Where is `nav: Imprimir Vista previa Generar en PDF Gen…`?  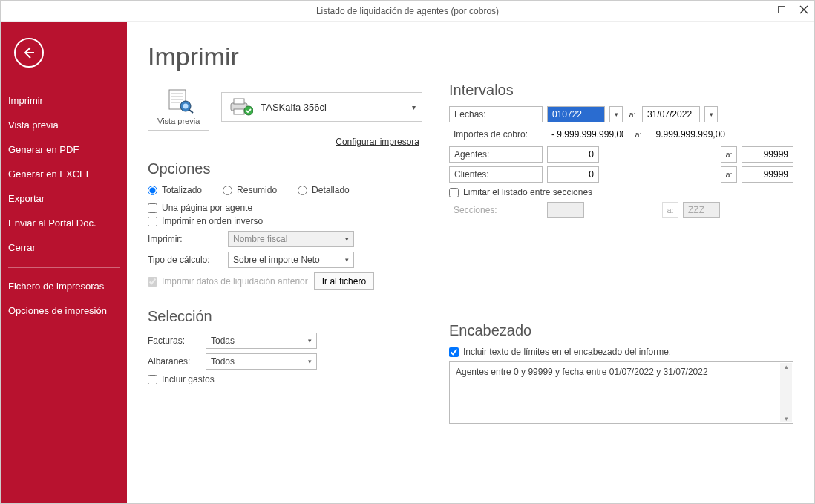 nav: Imprimir Vista previa Generar en PDF Gen… is located at coordinates (64, 206).